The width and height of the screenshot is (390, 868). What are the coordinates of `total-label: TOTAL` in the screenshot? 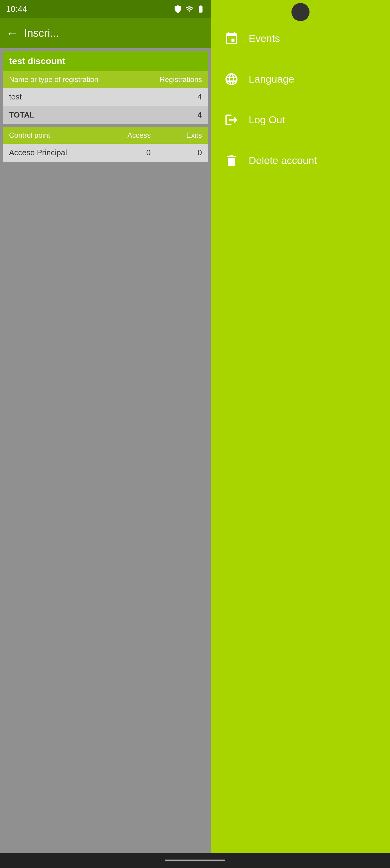 It's located at (71, 115).